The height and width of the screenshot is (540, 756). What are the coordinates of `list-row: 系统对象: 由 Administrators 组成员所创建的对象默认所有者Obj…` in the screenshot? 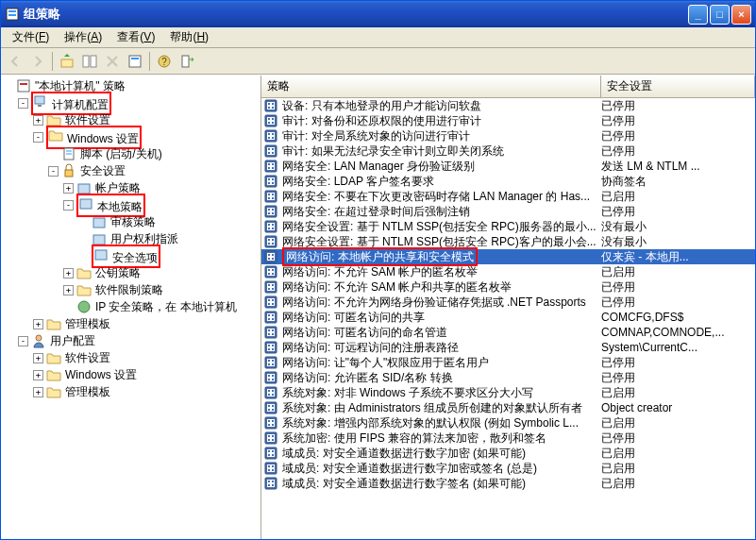 It's located at (508, 408).